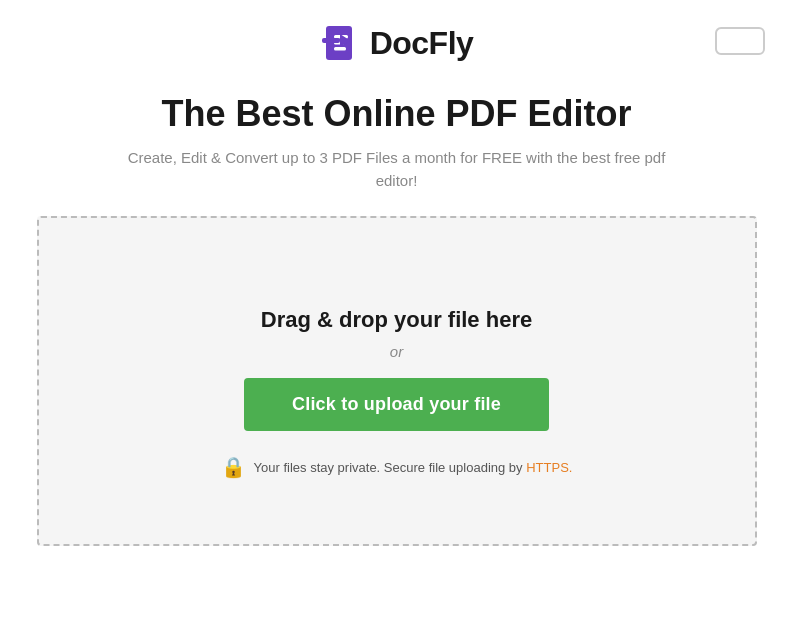 This screenshot has height=630, width=793. What do you see at coordinates (397, 43) in the screenshot?
I see `logo: DocFly` at bounding box center [397, 43].